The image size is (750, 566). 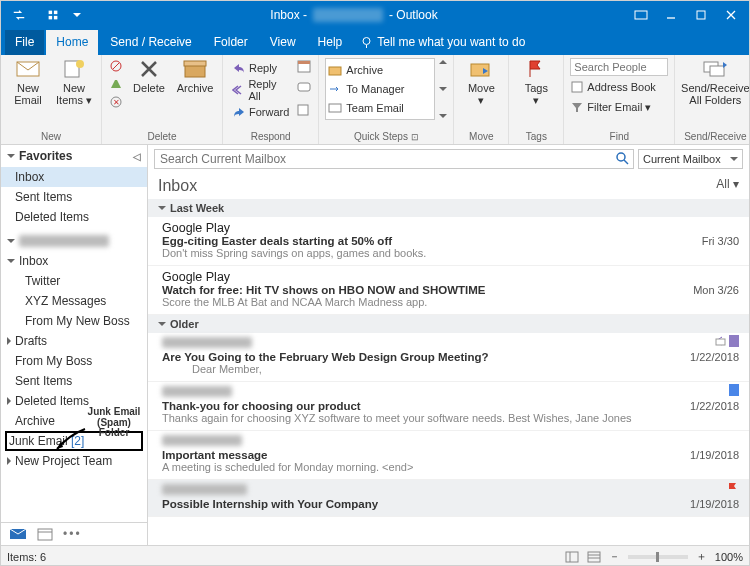 I want to click on qat-customize-icon, so click(x=77, y=15).